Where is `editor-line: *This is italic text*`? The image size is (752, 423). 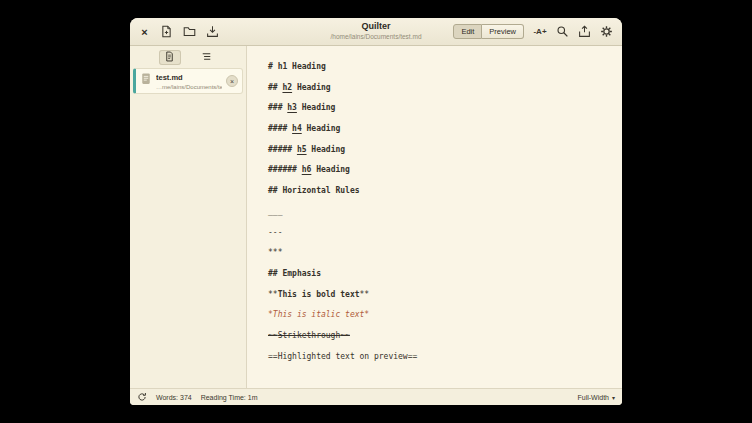
editor-line: *This is italic text* is located at coordinates (445, 316).